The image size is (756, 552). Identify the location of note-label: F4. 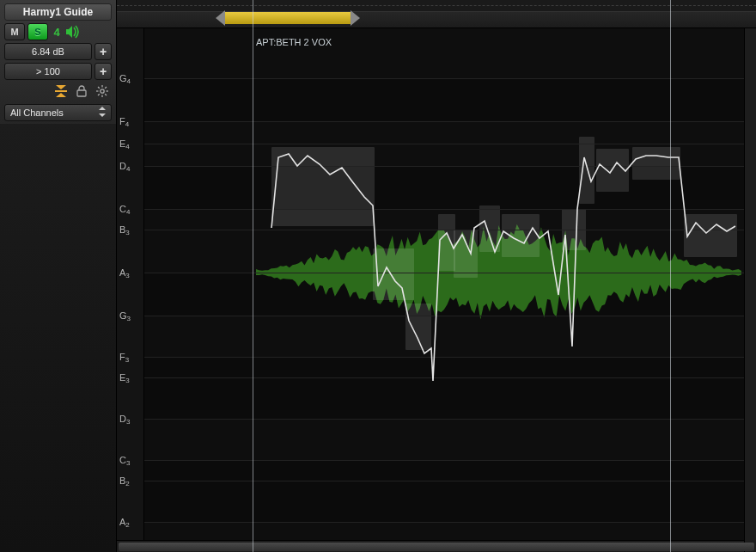
(124, 121).